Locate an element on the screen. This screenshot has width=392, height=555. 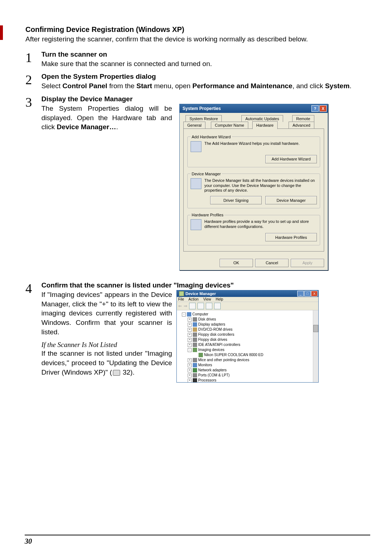
tree-node: +Network adapters is located at coordinates (250, 370).